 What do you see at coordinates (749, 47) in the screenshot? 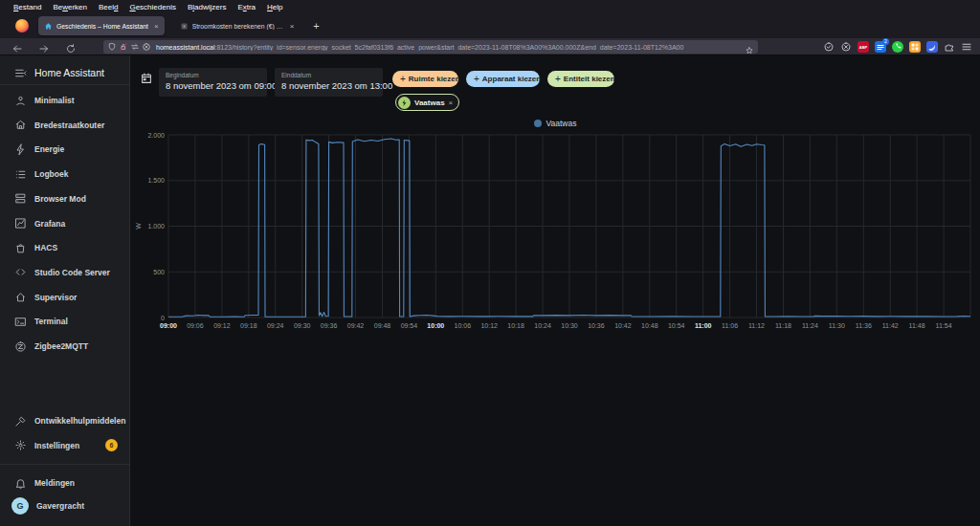
I see `bookmark-star-icon` at bounding box center [749, 47].